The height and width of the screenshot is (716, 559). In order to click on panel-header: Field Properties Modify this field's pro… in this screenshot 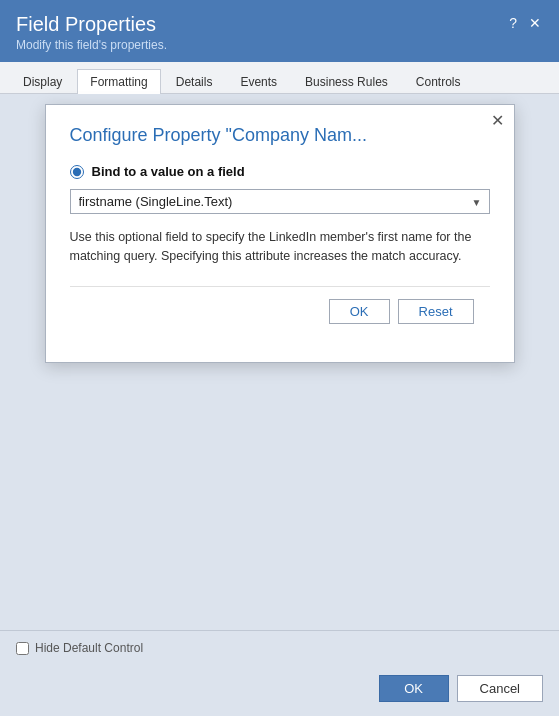, I will do `click(280, 31)`.